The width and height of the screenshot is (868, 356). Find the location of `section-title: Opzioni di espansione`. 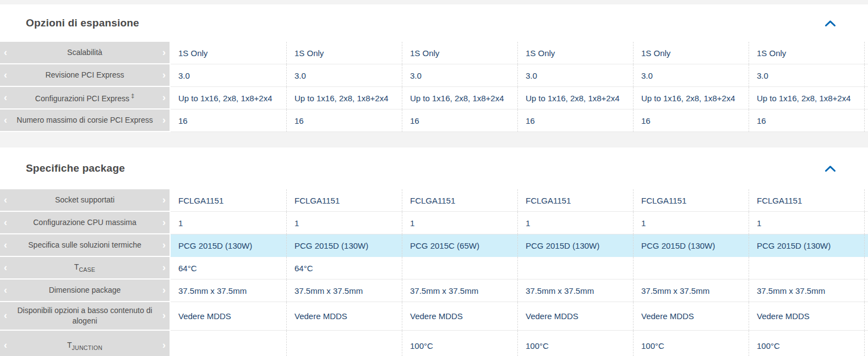

section-title: Opzioni di espansione is located at coordinates (83, 23).